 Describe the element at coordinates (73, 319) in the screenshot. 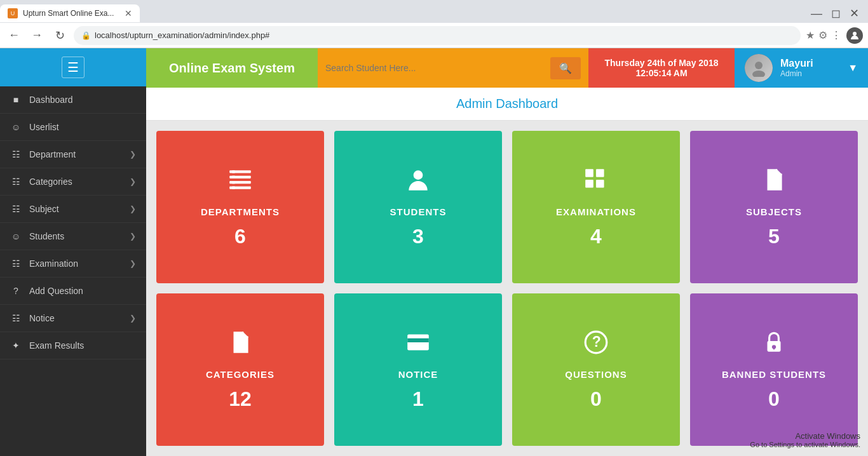

I see `sidebar-item-notice: ☷ Notice ❯` at that location.